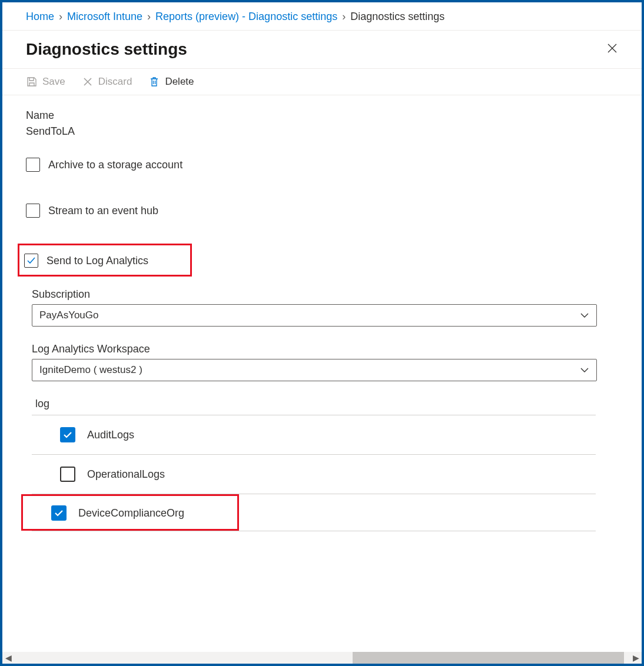 The height and width of the screenshot is (666, 644). What do you see at coordinates (314, 434) in the screenshot?
I see `log-row-auditlogs: AuditLogs` at bounding box center [314, 434].